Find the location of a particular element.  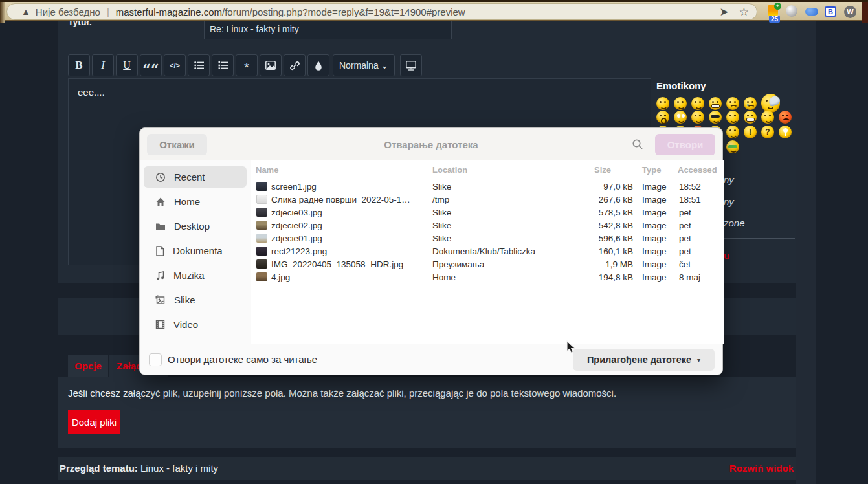

table-row: zdjecie01.jpg Slike 596,6 kB Image pet is located at coordinates (487, 239).